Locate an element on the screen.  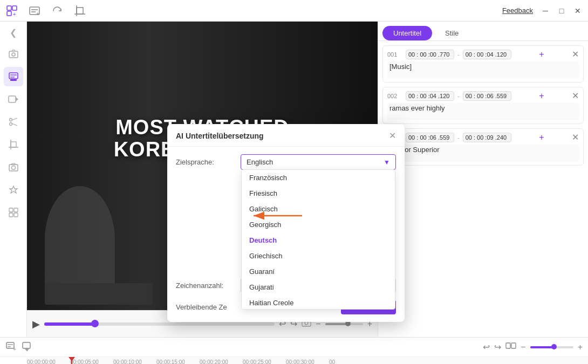
timeline-toolbar: + ↩ ↪ − + is located at coordinates (294, 347).